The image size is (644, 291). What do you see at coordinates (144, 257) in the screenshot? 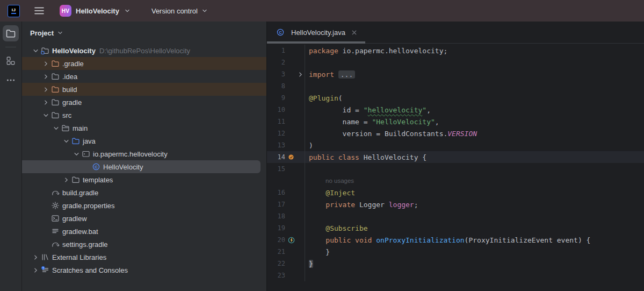
I see `tree-item-external-libraries: External Libraries` at bounding box center [144, 257].